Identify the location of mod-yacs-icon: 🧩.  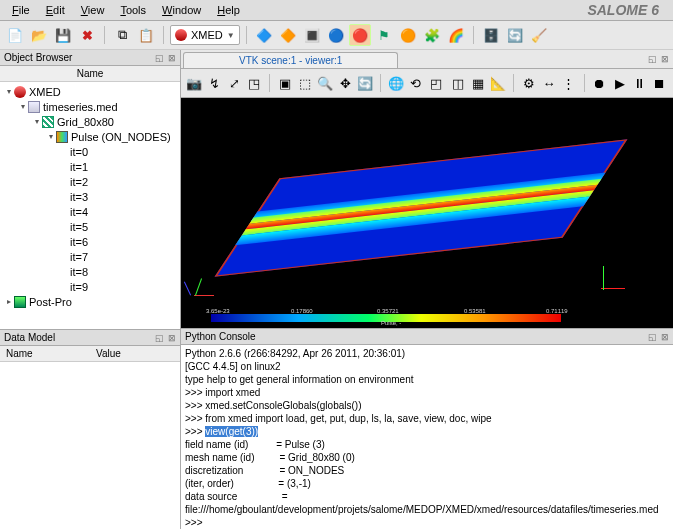
(432, 35).